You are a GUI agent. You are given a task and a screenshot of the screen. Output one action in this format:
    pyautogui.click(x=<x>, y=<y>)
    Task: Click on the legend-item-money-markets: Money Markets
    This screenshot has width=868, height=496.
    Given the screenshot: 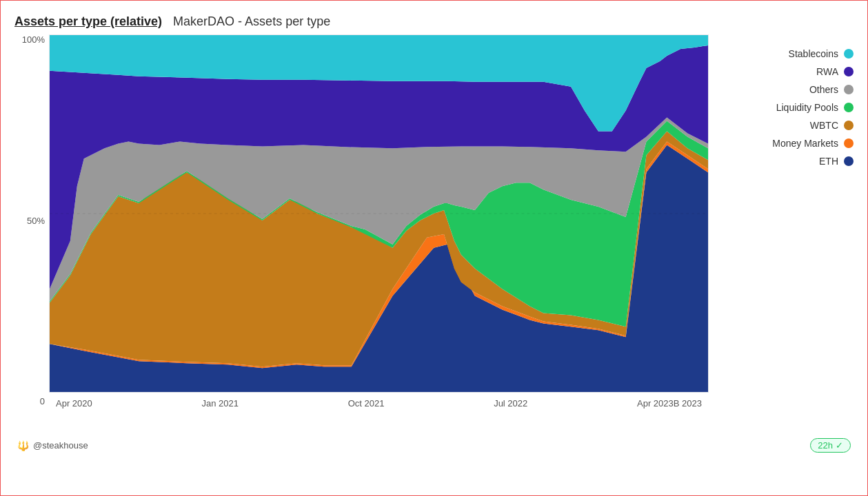 What is the action you would take?
    pyautogui.click(x=788, y=143)
    